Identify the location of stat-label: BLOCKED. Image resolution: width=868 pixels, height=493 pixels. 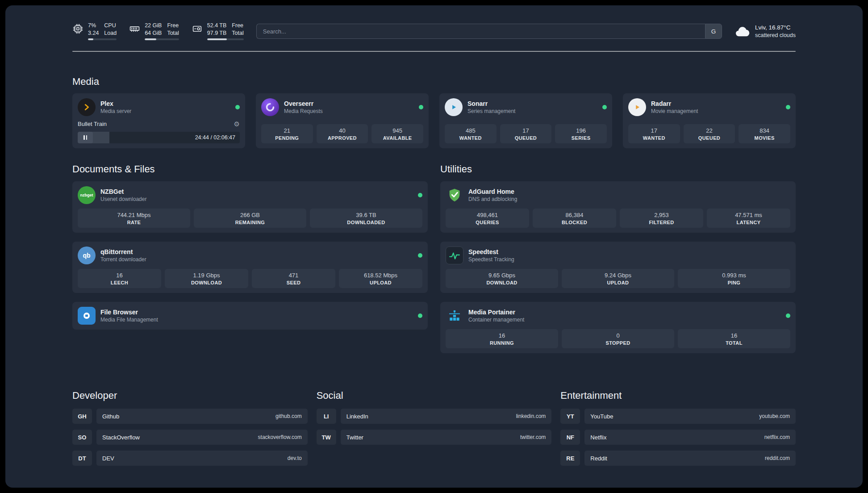
(574, 222).